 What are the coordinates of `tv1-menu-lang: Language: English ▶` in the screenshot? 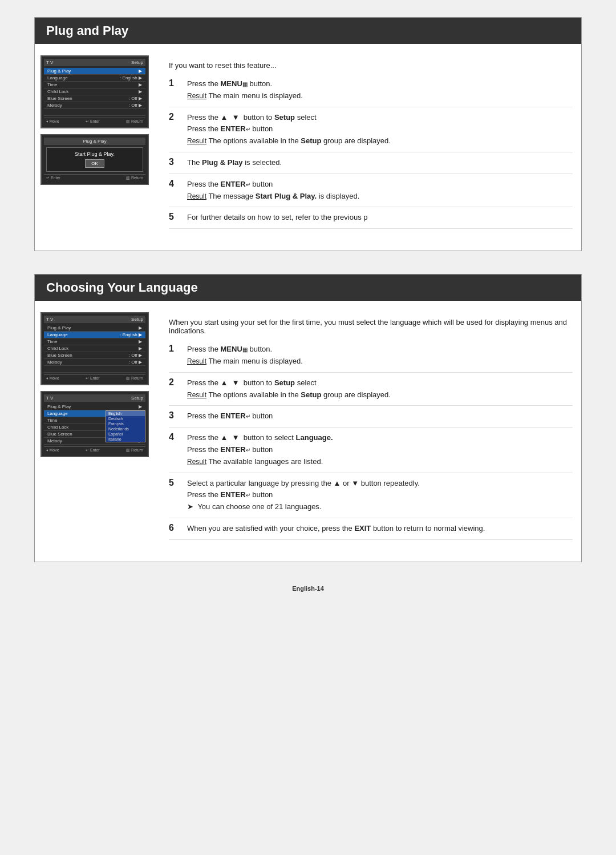 It's located at (95, 78).